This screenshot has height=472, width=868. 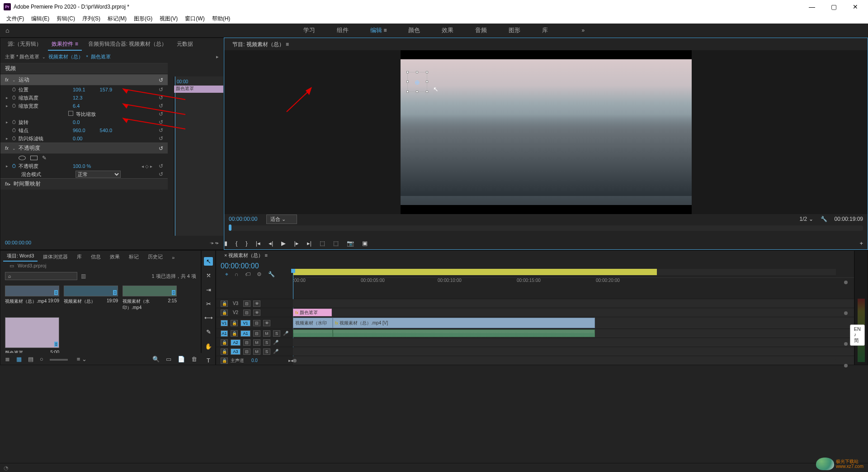 What do you see at coordinates (117, 19) in the screenshot?
I see `menu-marker: 标记(M)` at bounding box center [117, 19].